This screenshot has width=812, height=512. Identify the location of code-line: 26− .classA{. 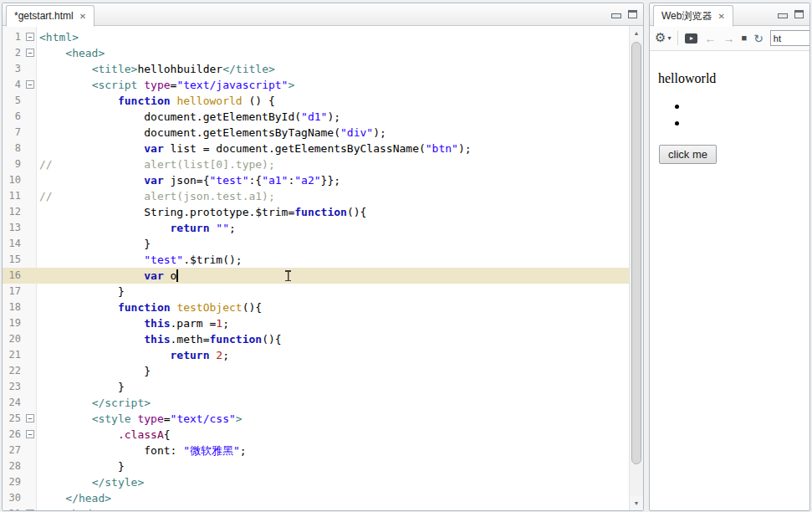
(316, 435).